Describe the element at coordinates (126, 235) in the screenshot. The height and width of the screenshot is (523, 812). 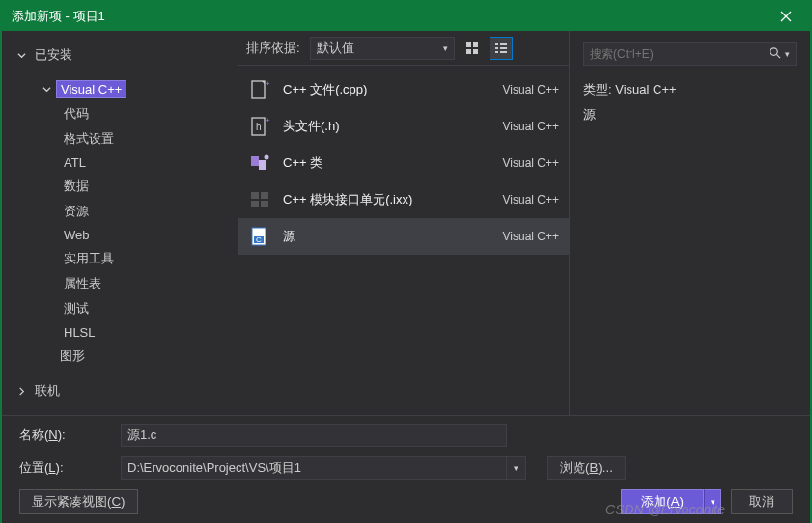
I see `tree-item-5: Web` at that location.